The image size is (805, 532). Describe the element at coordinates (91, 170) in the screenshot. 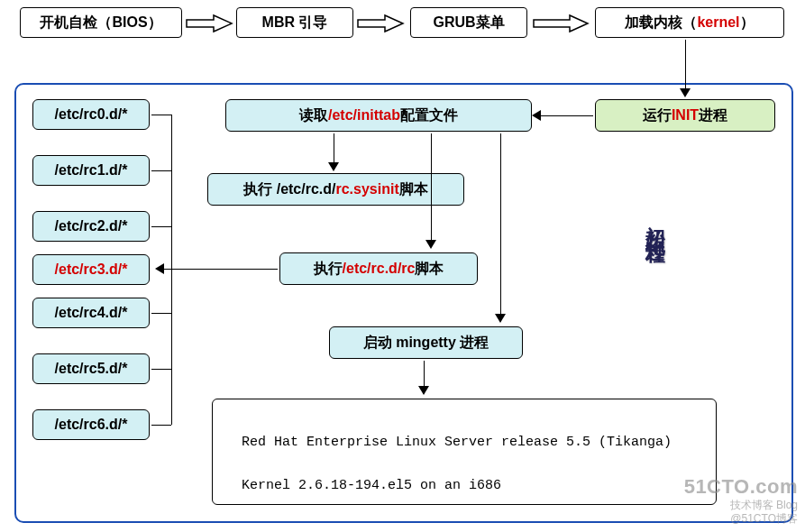

I see `node-rc1: /etc/rc1.d/*` at that location.